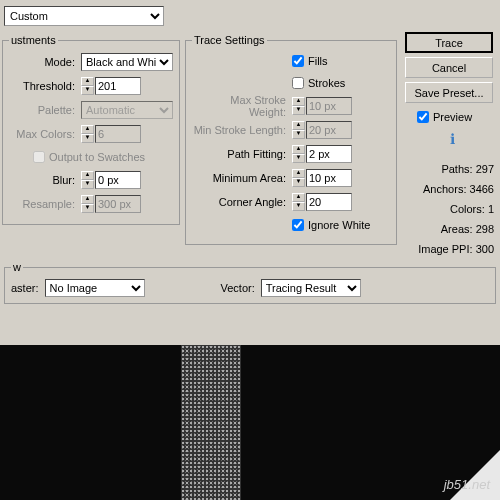 Image resolution: width=500 pixels, height=500 pixels. I want to click on mode-select: Black and White, so click(127, 62).